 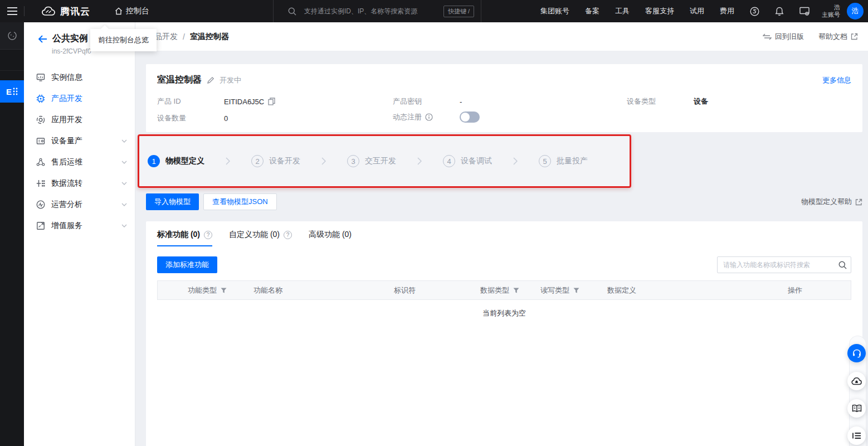 What do you see at coordinates (199, 80) in the screenshot?
I see `product-header: 室温控制器 开发中` at bounding box center [199, 80].